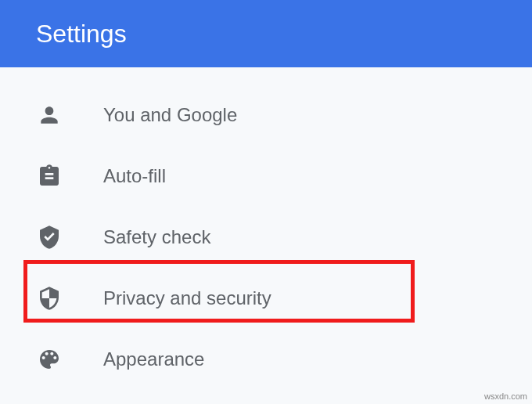 The height and width of the screenshot is (404, 532). Describe the element at coordinates (505, 396) in the screenshot. I see `watermark: wsxdn.com` at that location.